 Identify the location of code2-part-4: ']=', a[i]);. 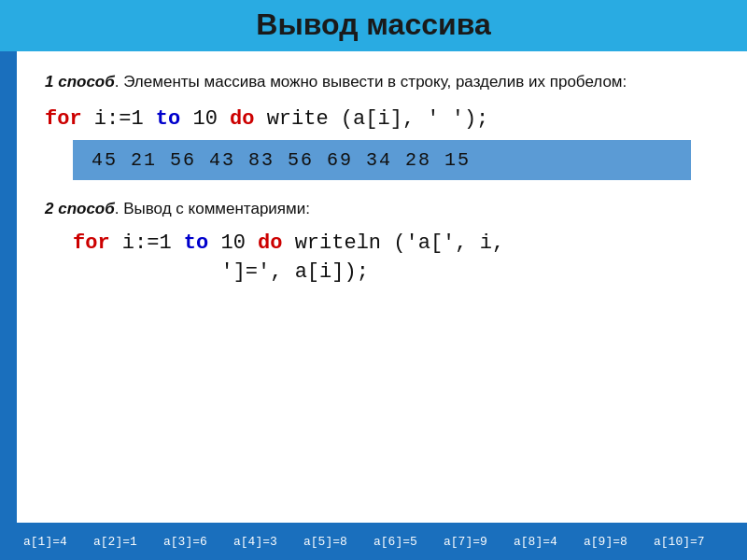
(220, 273).